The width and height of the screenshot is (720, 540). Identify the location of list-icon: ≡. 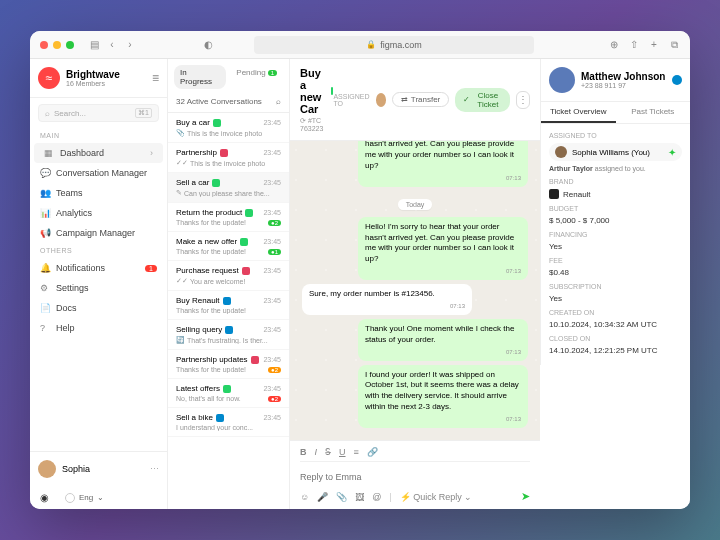
(356, 452).